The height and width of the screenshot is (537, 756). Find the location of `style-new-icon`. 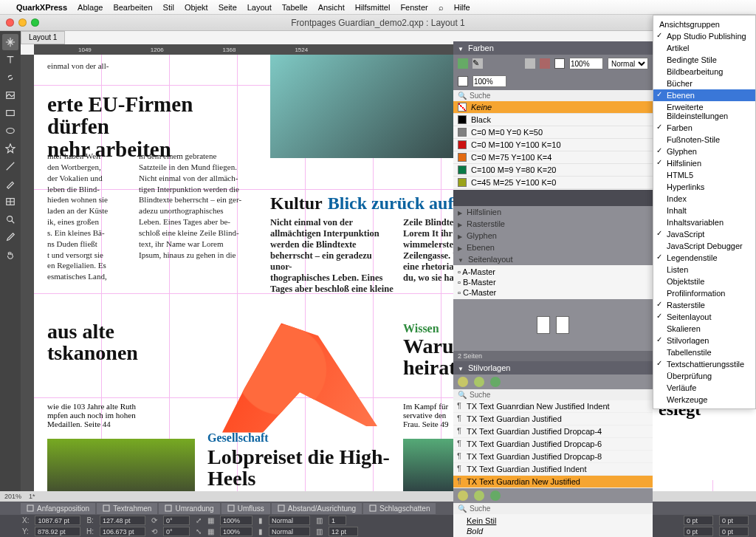

style-new-icon is located at coordinates (463, 382).